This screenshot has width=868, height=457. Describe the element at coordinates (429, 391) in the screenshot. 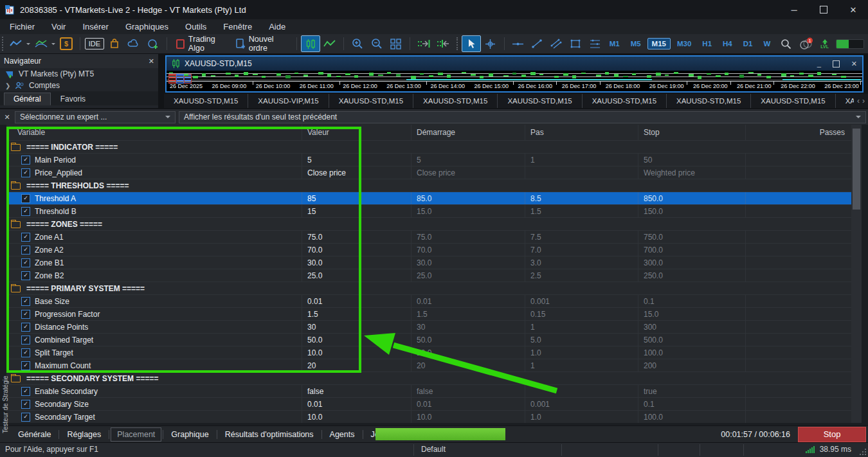

I see `parameter-row: ✓Enable Secondaryfalsefalsetrue` at that location.